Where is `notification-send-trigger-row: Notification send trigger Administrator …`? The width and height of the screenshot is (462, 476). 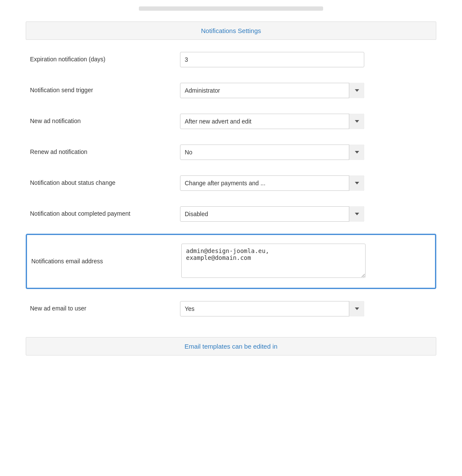 notification-send-trigger-row: Notification send trigger Administrator … is located at coordinates (231, 90).